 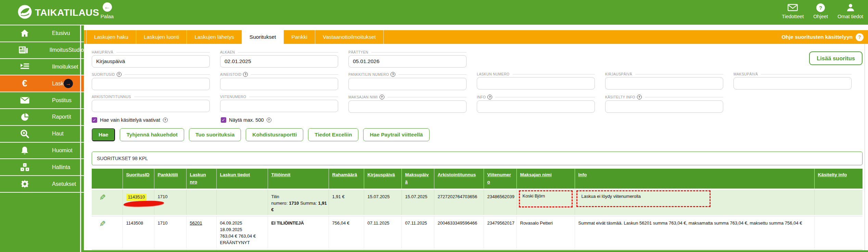 I want to click on col-kirjauspaiva: Kirjauspäivä, so click(x=383, y=179).